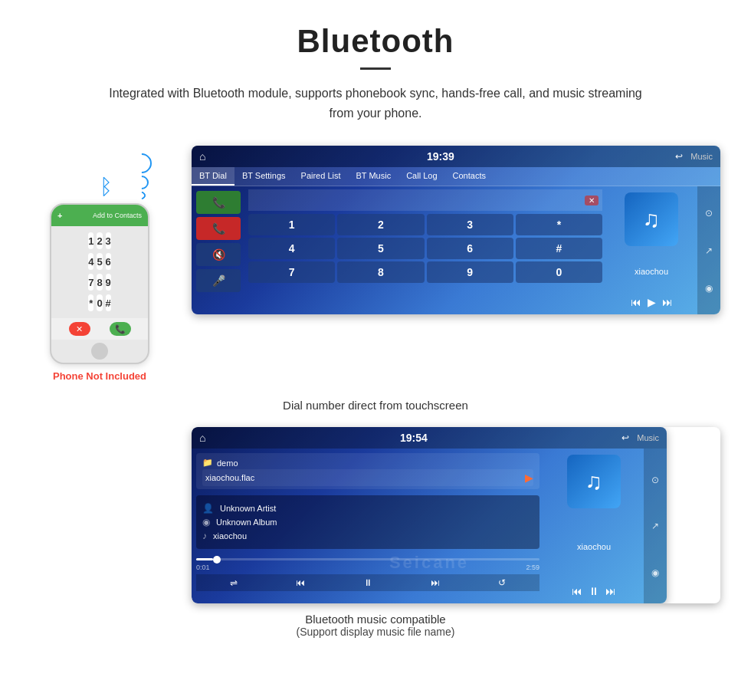 The height and width of the screenshot is (700, 751). I want to click on sidebar-icon-3: ◉, so click(709, 288).